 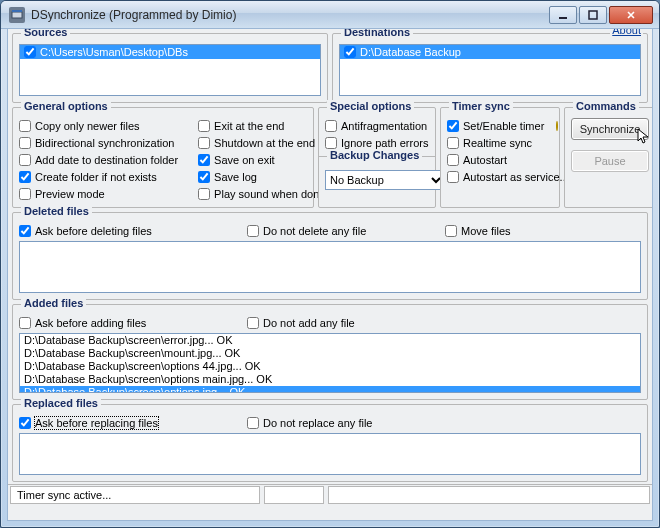 What do you see at coordinates (94, 231) in the screenshot?
I see `ask-before-delete-label: Ask before deleting files` at bounding box center [94, 231].